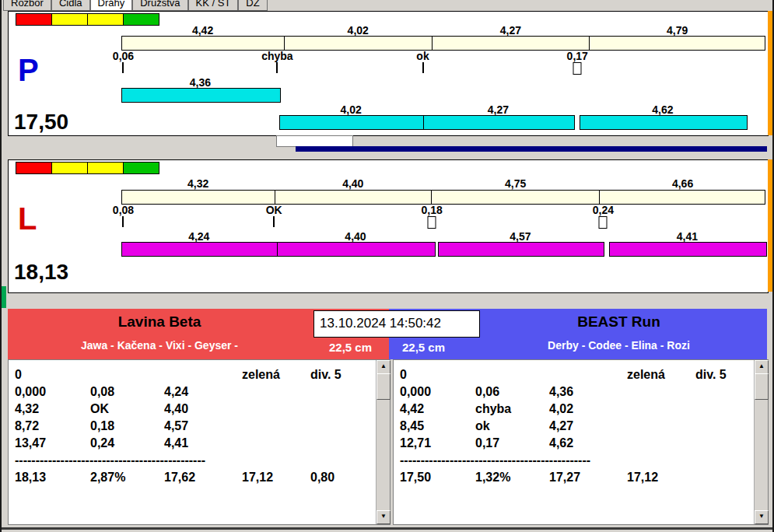  I want to click on window-left-edge, so click(1, 266).